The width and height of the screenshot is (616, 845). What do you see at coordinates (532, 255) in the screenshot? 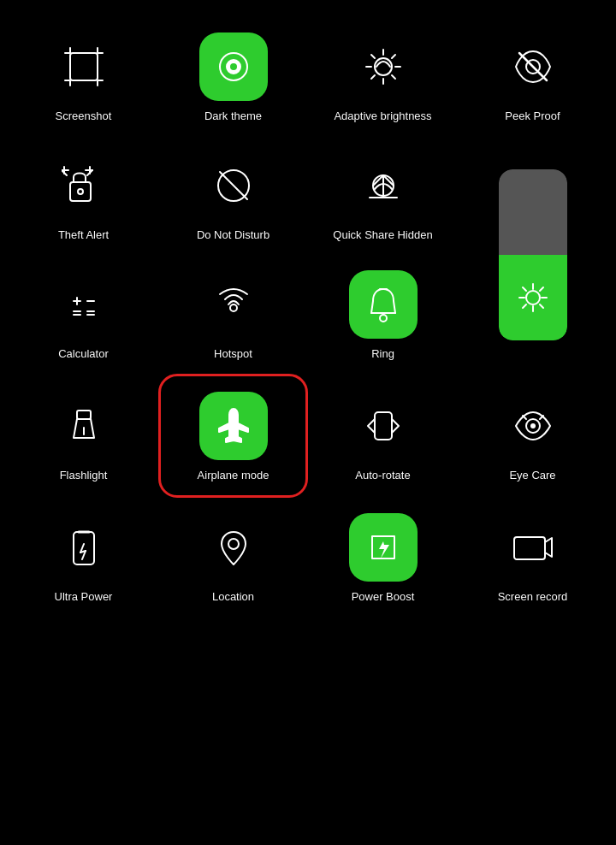
I see `tile-brightness-slider` at bounding box center [532, 255].